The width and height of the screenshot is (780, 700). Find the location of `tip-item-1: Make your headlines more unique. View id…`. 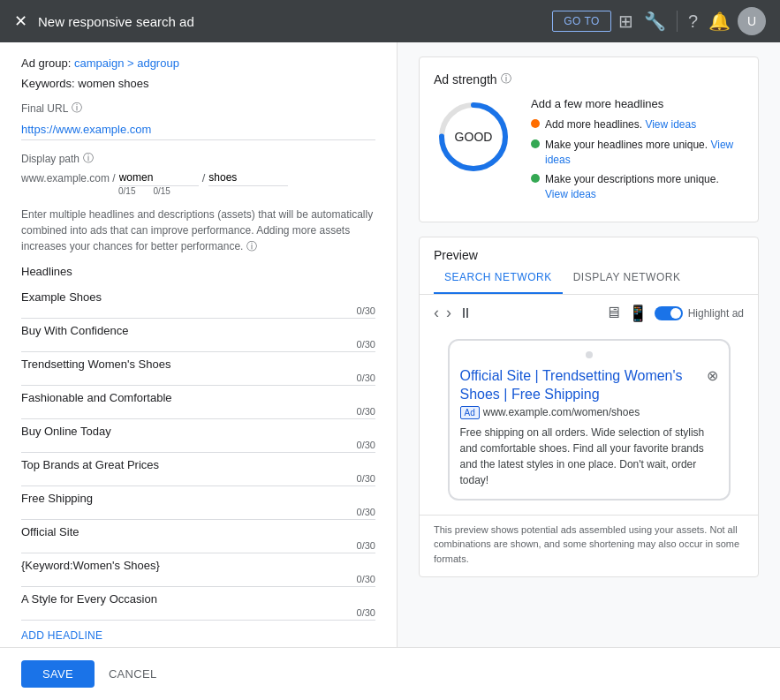

tip-item-1: Make your headlines more unique. View id… is located at coordinates (638, 153).